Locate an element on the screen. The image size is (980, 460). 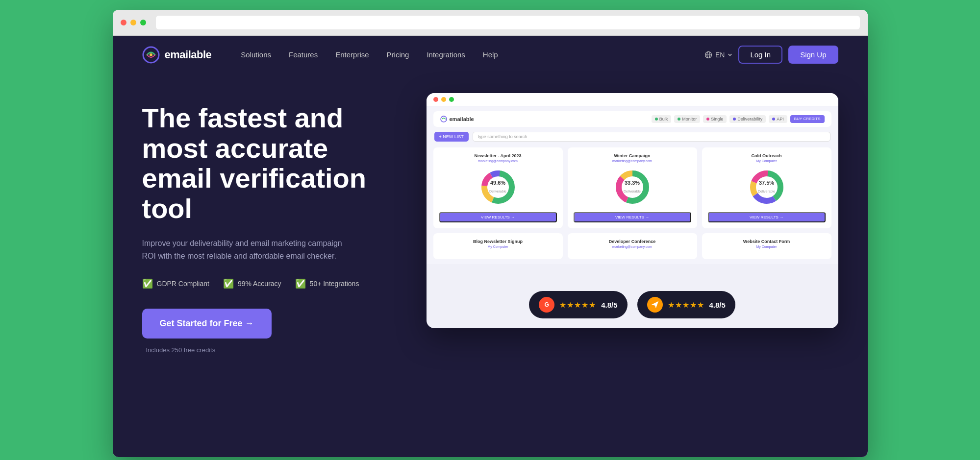
mock-card-3: Blog Newsletter Signup My Computer is located at coordinates (498, 246).